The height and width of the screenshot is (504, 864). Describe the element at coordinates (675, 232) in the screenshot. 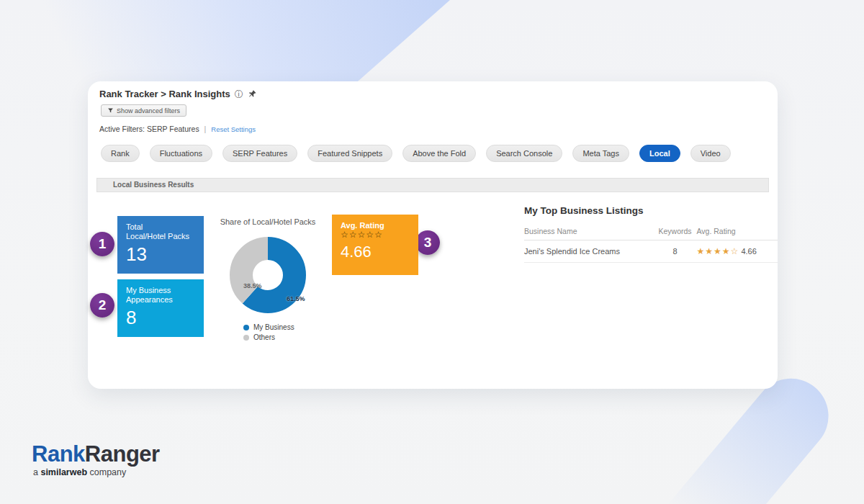

I see `column-header-keywords: Keywords` at that location.